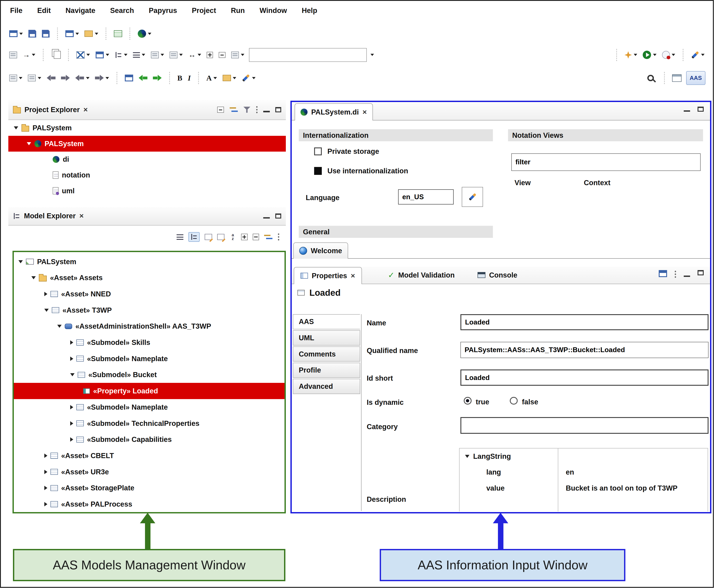 The image size is (714, 588). What do you see at coordinates (180, 237) in the screenshot?
I see `flat-list-icon` at bounding box center [180, 237].